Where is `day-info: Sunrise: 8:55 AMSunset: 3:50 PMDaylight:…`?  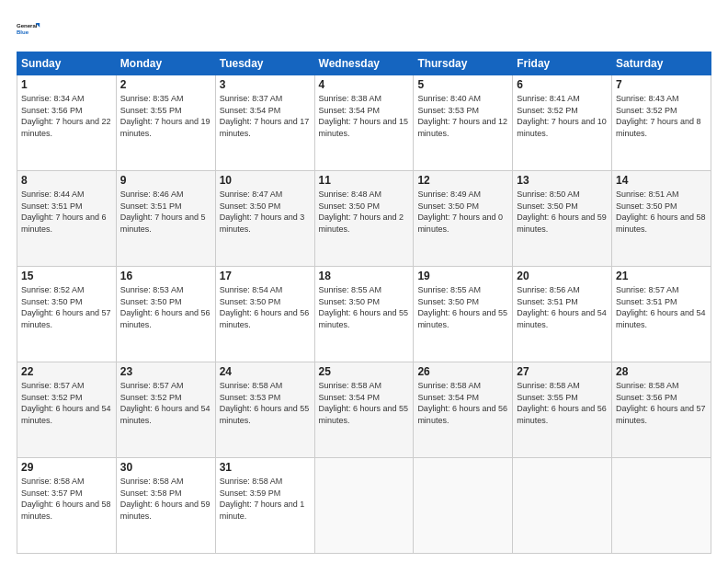 day-info: Sunrise: 8:55 AMSunset: 3:50 PMDaylight:… is located at coordinates (364, 307).